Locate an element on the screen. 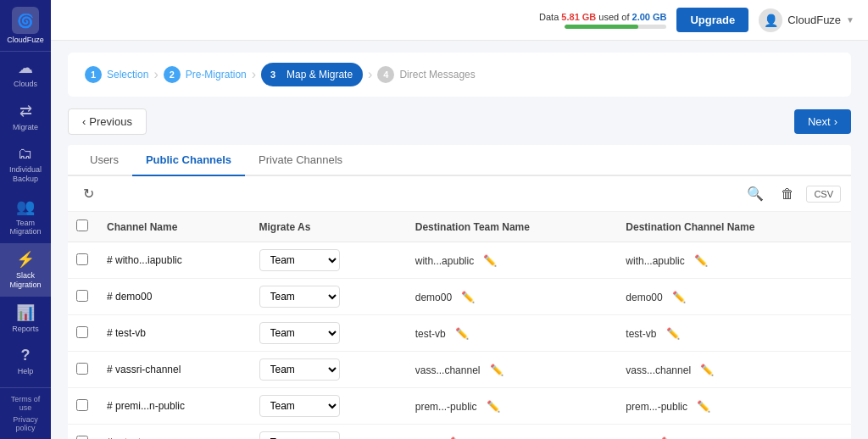 The height and width of the screenshot is (439, 868). storage-used: 5.81 GB is located at coordinates (578, 17).